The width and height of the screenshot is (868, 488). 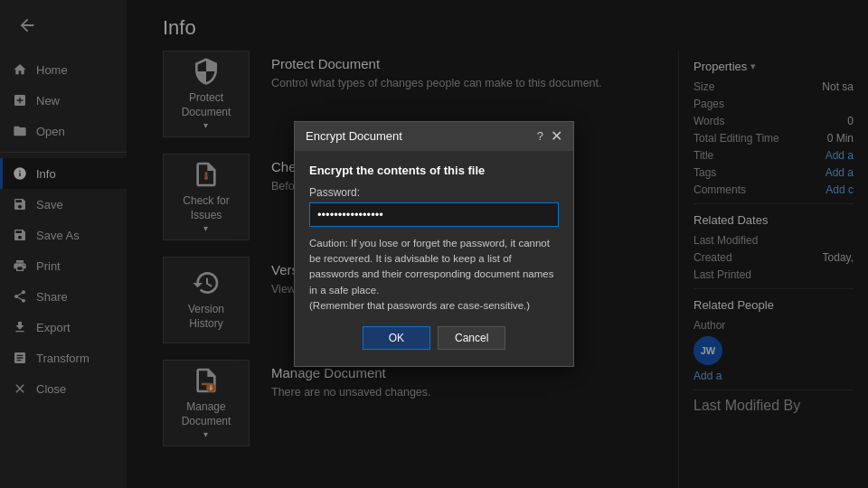 What do you see at coordinates (434, 192) in the screenshot?
I see `dialog-password-label: Password:` at bounding box center [434, 192].